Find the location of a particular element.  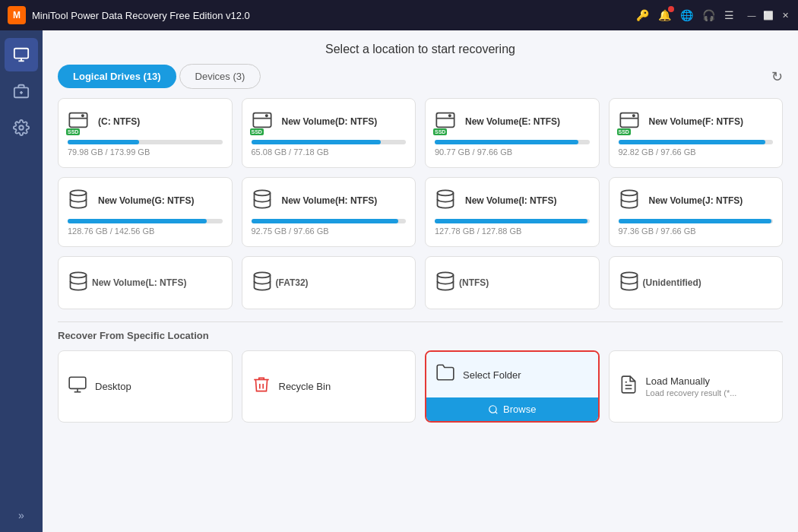

drive-card-e: SSD New Volume(E: NTFS) 90.77 GB / 97.66… is located at coordinates (512, 133).